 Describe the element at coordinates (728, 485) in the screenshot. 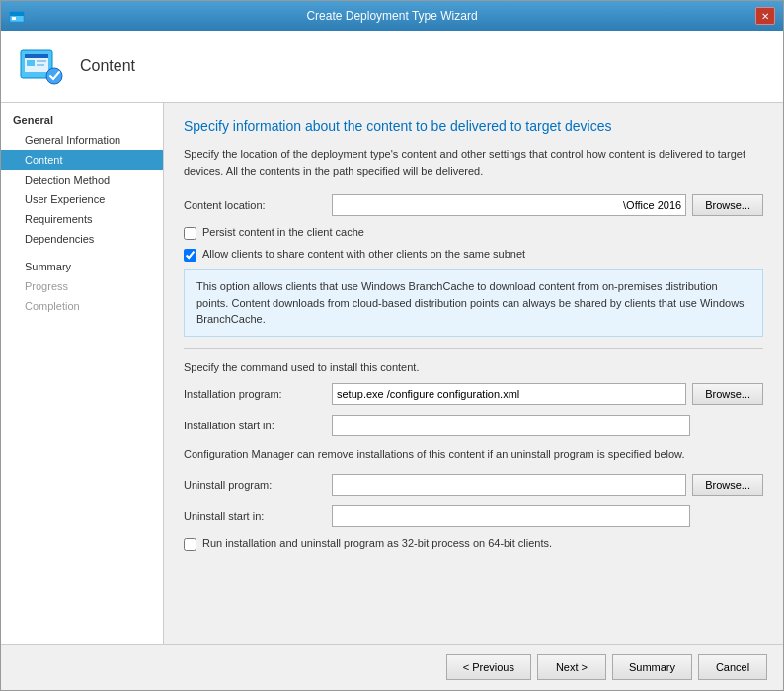

I see `uninstall-program-browse-button: Browse...` at that location.